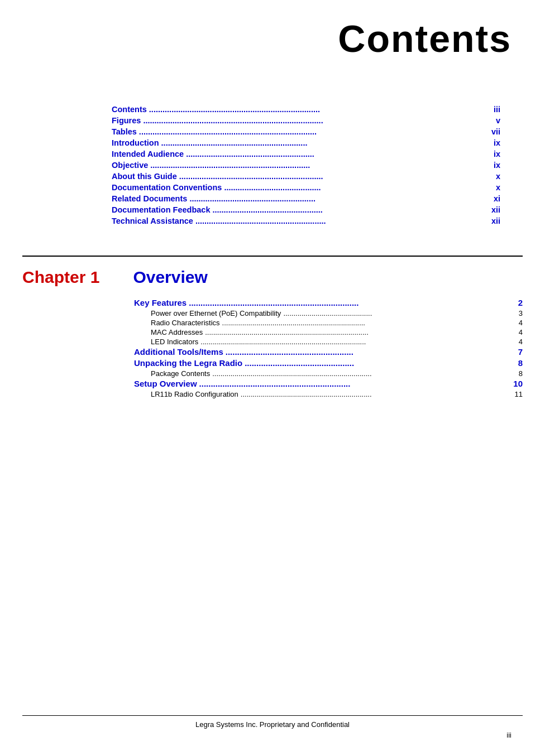 The width and height of the screenshot is (545, 756). Describe the element at coordinates (161, 210) in the screenshot. I see `toc-entry-label: Documentation Feedback` at that location.